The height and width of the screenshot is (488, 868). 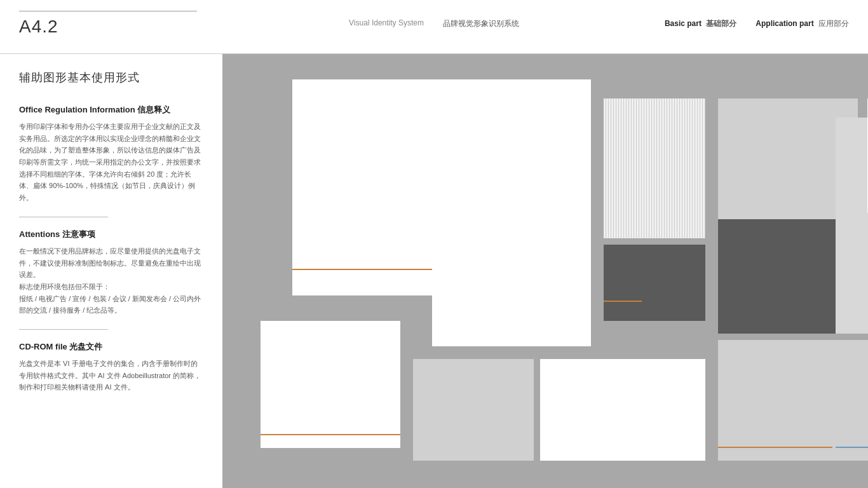 I want to click on card-white-bottom-c, so click(x=623, y=410).